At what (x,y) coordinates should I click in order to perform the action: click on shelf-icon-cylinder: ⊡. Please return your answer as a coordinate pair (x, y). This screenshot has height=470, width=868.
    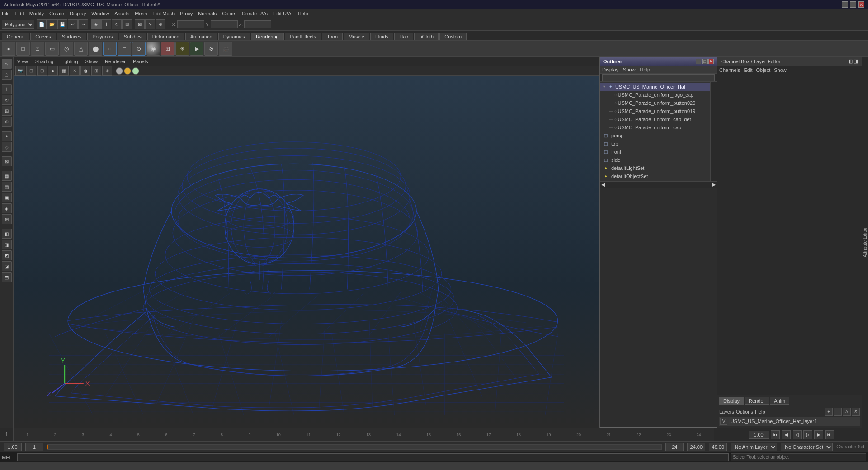
    Looking at the image, I should click on (38, 49).